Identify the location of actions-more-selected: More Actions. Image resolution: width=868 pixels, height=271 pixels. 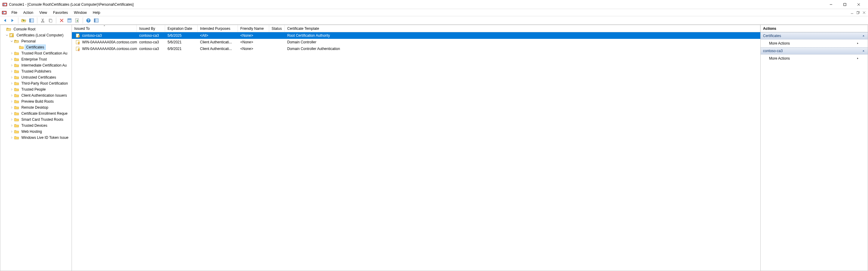
(814, 58).